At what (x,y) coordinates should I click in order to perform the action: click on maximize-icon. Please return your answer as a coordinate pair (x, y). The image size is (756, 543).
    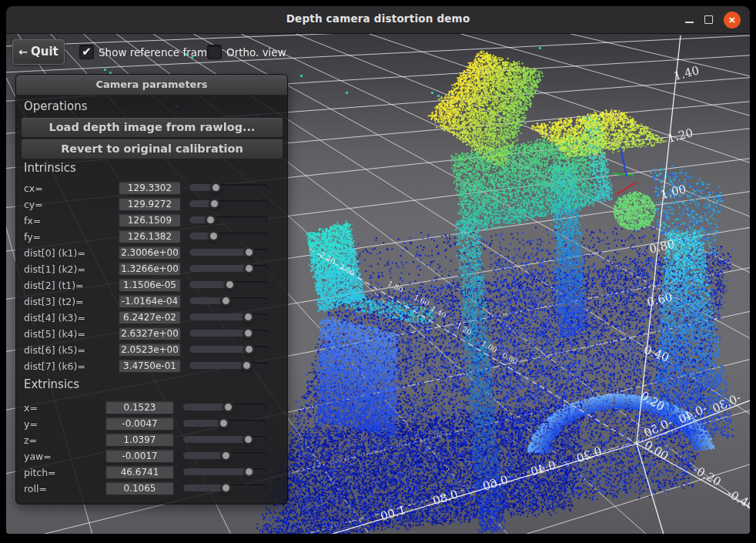
    Looking at the image, I should click on (708, 20).